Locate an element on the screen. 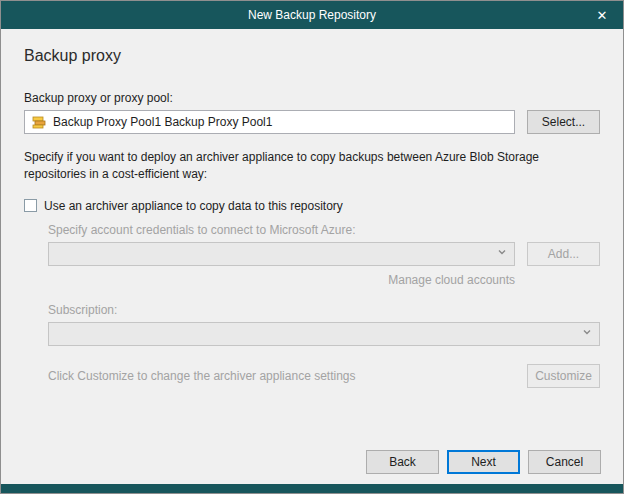  subscription-dropdown is located at coordinates (324, 334).